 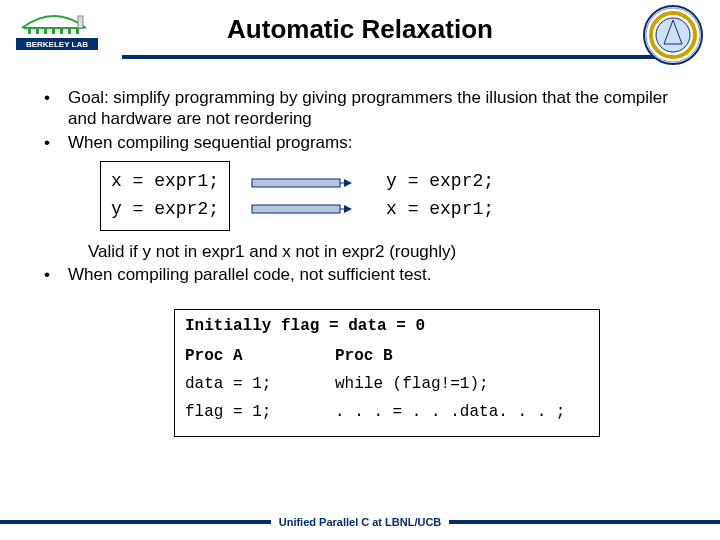 I want to click on code-right-line1: y = expr2;, so click(x=440, y=182).